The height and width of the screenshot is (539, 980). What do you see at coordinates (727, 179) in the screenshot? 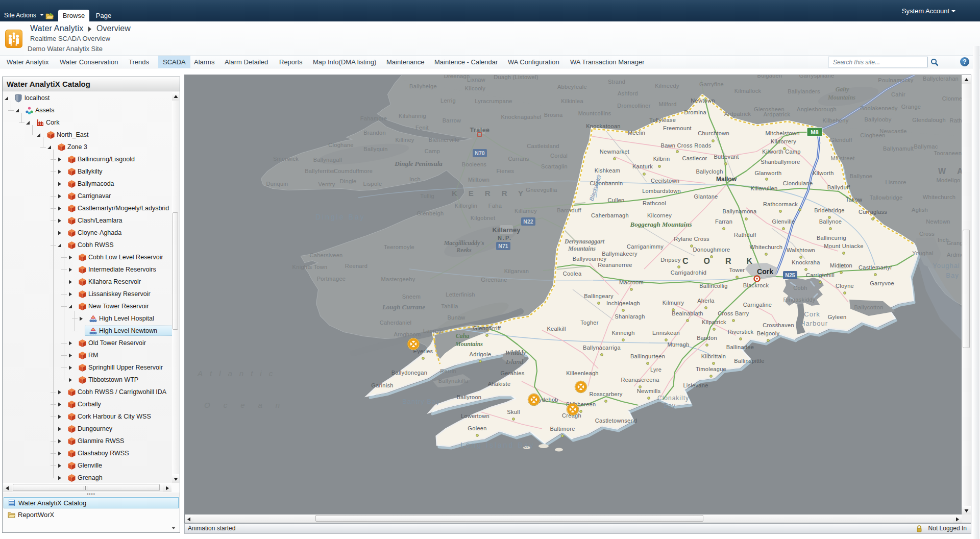
I see `svg-text: Mallow` at bounding box center [727, 179].